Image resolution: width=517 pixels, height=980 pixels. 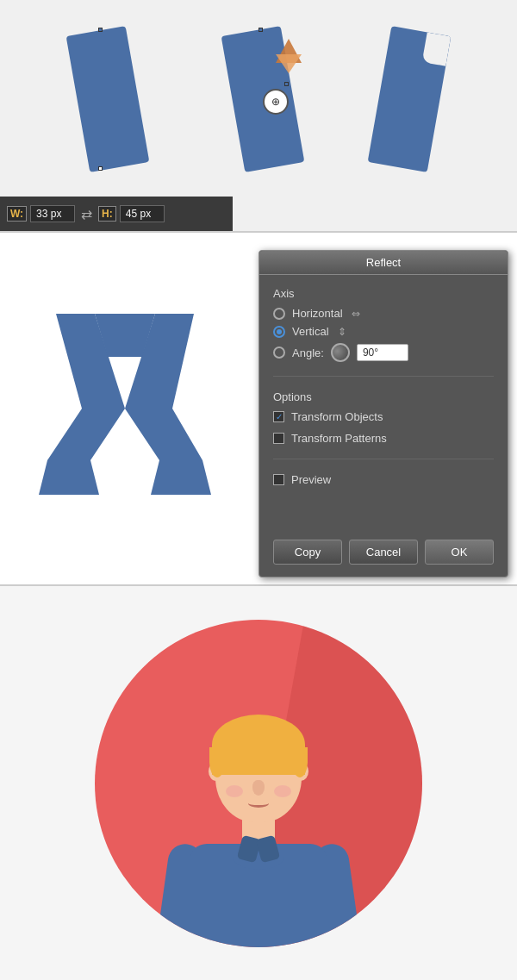 What do you see at coordinates (383, 552) in the screenshot?
I see `cancel-button: Cancel` at bounding box center [383, 552].